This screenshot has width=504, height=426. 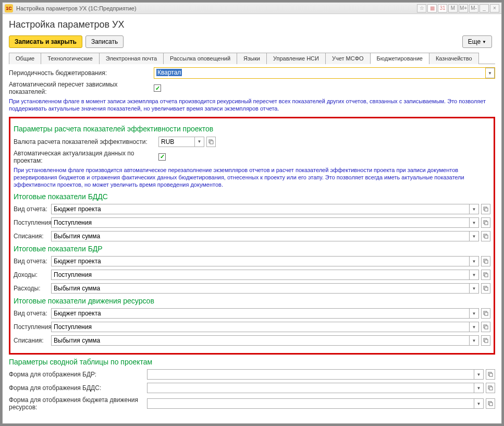 I want to click on bdds-report-input, so click(x=261, y=209).